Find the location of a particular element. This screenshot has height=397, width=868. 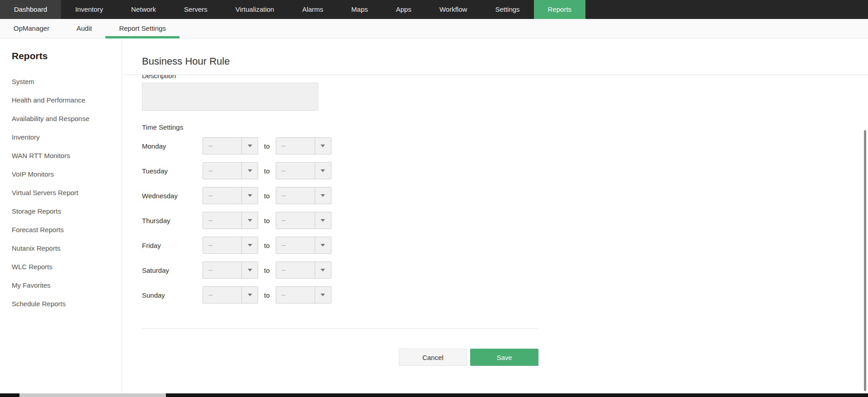

top-nav-tab: Dashboard is located at coordinates (31, 9).